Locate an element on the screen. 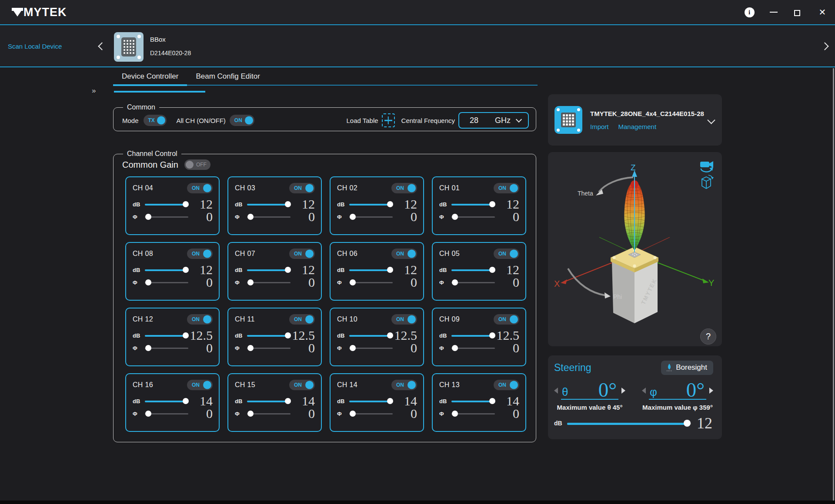 The image size is (835, 504). common-gain-toggle: OFF is located at coordinates (197, 165).